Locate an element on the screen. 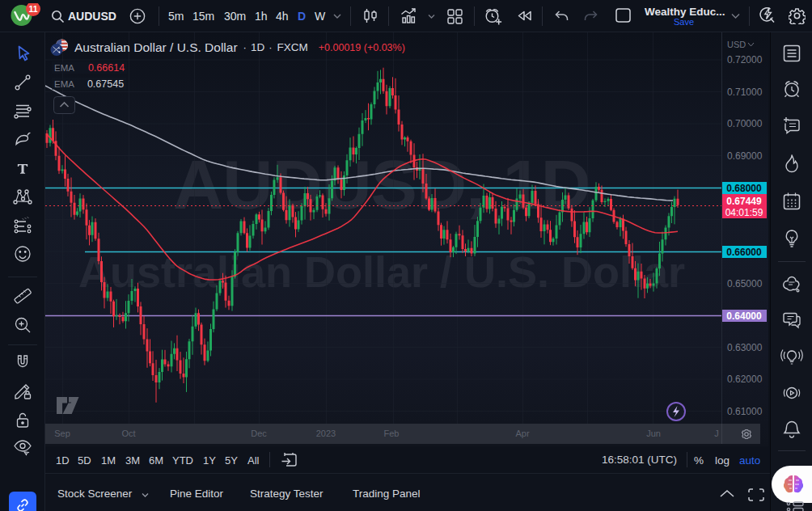 The height and width of the screenshot is (511, 812). svg-text: 0.61000 is located at coordinates (745, 412).